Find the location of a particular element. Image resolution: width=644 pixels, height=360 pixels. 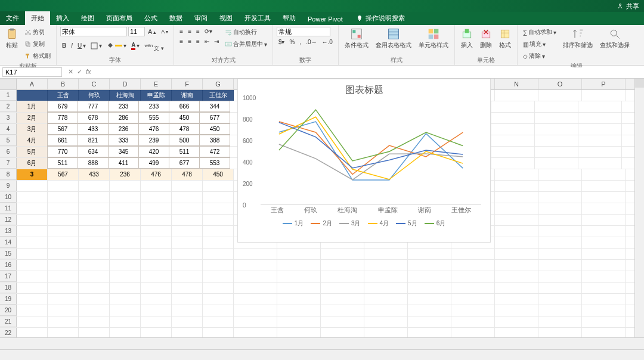

bold-button: B is located at coordinates (64, 45).